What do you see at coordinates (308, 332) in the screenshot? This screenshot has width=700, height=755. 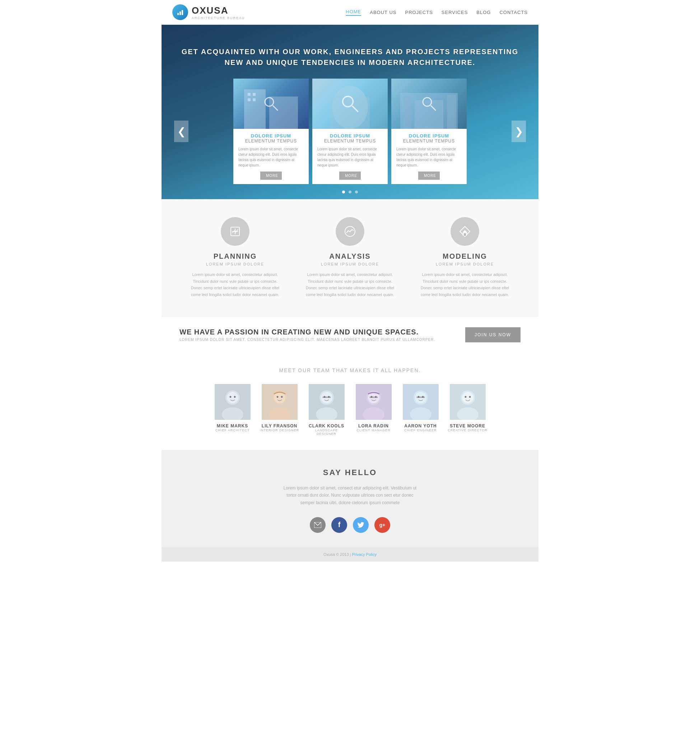 I see `passion-headline: WE HAVE A PASSION IN CREATING NEW AND UN…` at bounding box center [308, 332].